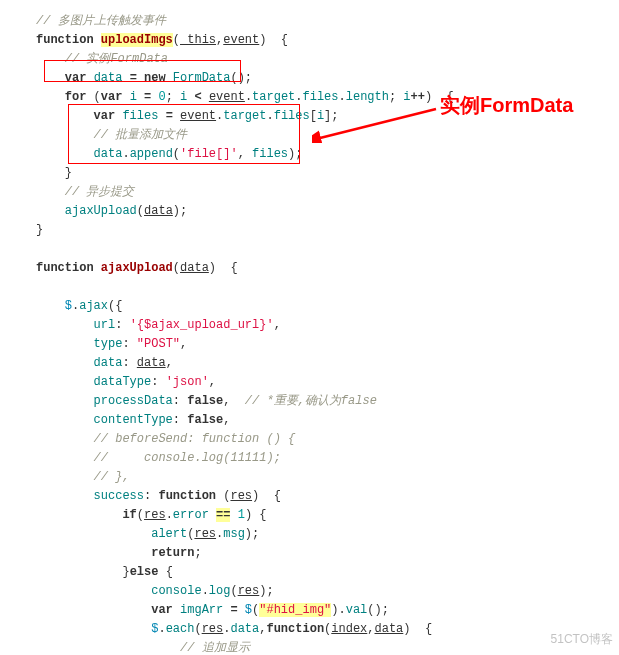 The image size is (619, 655). Describe the element at coordinates (241, 40) in the screenshot. I see `param-event: event` at that location.